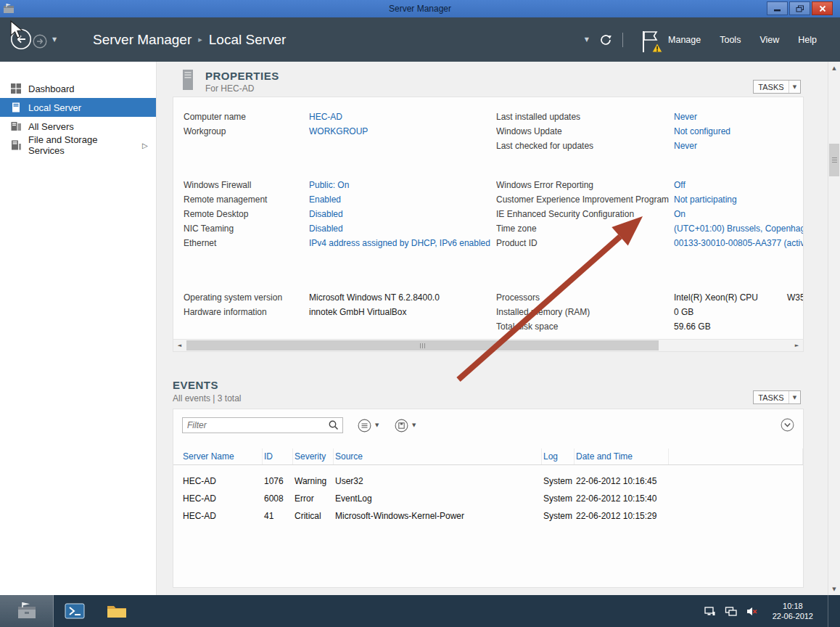  Describe the element at coordinates (278, 481) in the screenshot. I see `cell-id: 1076` at that location.